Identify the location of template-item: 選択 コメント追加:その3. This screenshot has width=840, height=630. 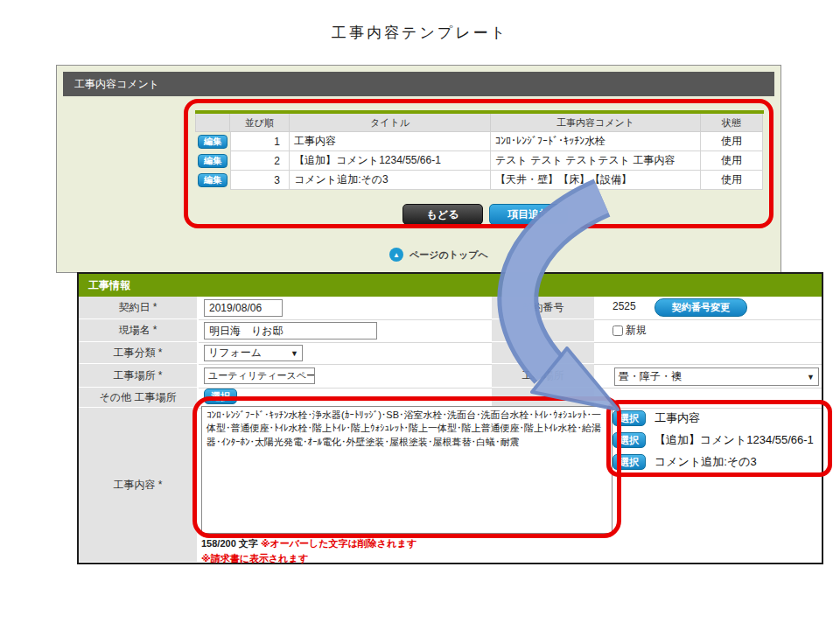
(684, 462).